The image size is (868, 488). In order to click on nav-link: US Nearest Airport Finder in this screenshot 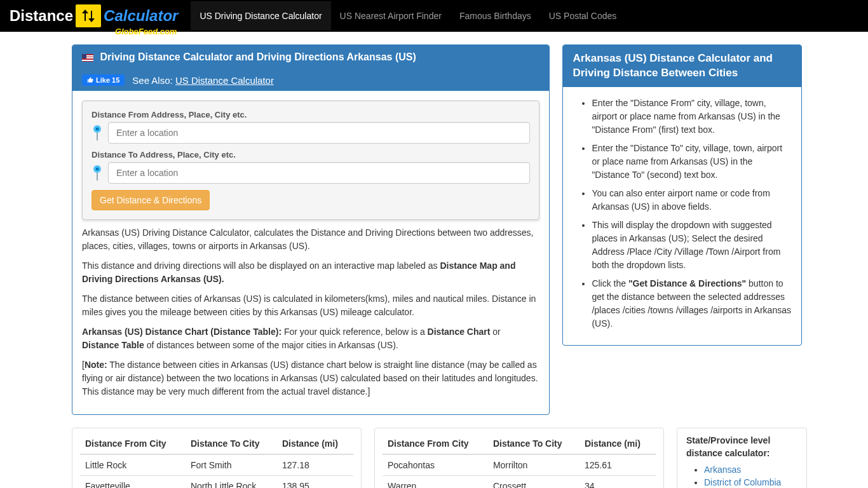, I will do `click(391, 16)`.